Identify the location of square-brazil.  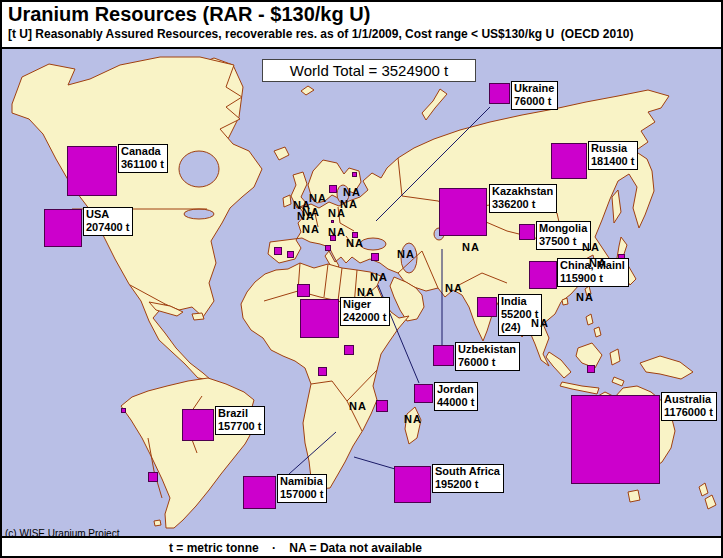
(198, 425).